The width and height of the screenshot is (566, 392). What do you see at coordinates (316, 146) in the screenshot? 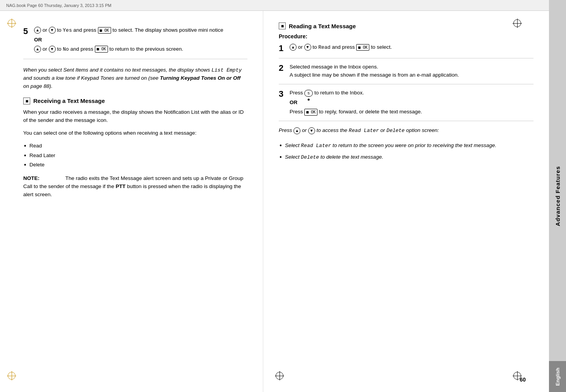
I see `read-later-mono: Read Later` at bounding box center [316, 146].